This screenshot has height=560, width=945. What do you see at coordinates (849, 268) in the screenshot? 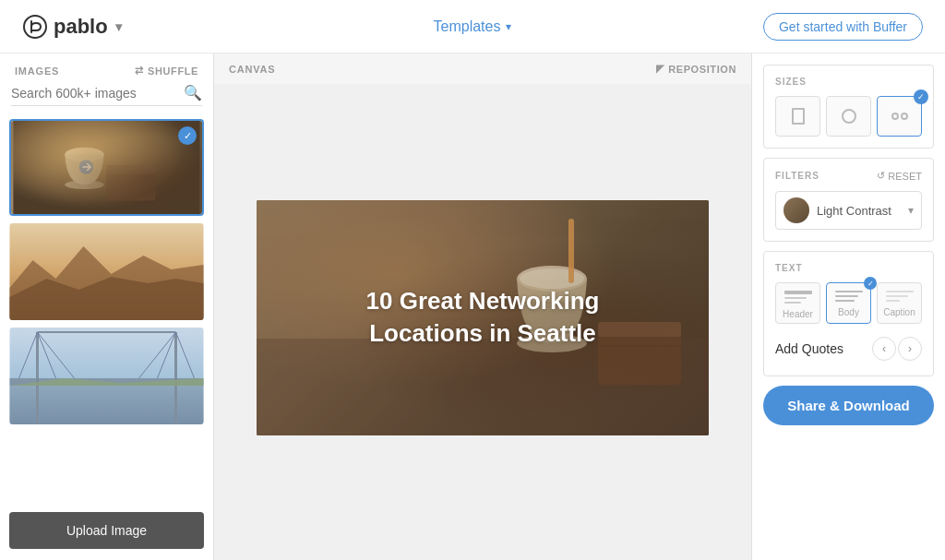
I see `text-title: TEXT` at bounding box center [849, 268].